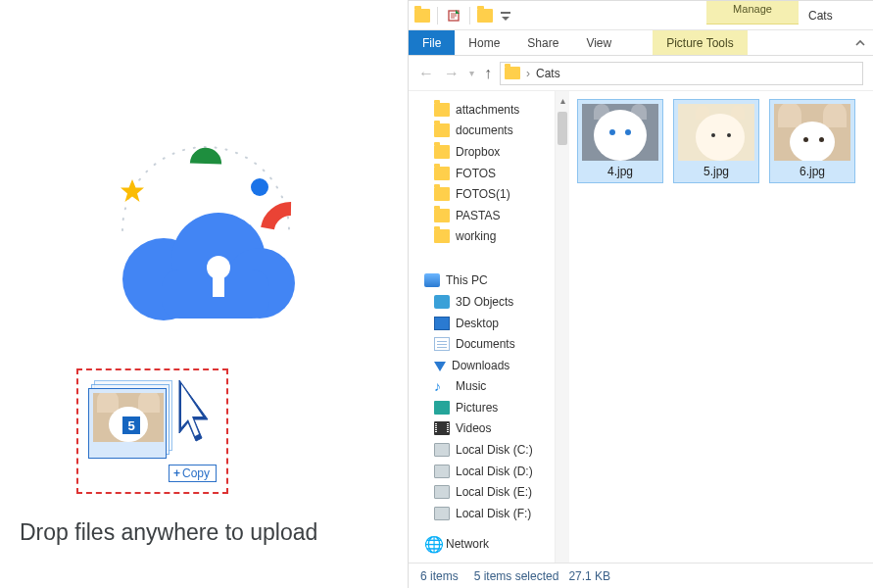 Image resolution: width=873 pixels, height=588 pixels. What do you see at coordinates (432, 280) in the screenshot?
I see `pc-icon` at bounding box center [432, 280].